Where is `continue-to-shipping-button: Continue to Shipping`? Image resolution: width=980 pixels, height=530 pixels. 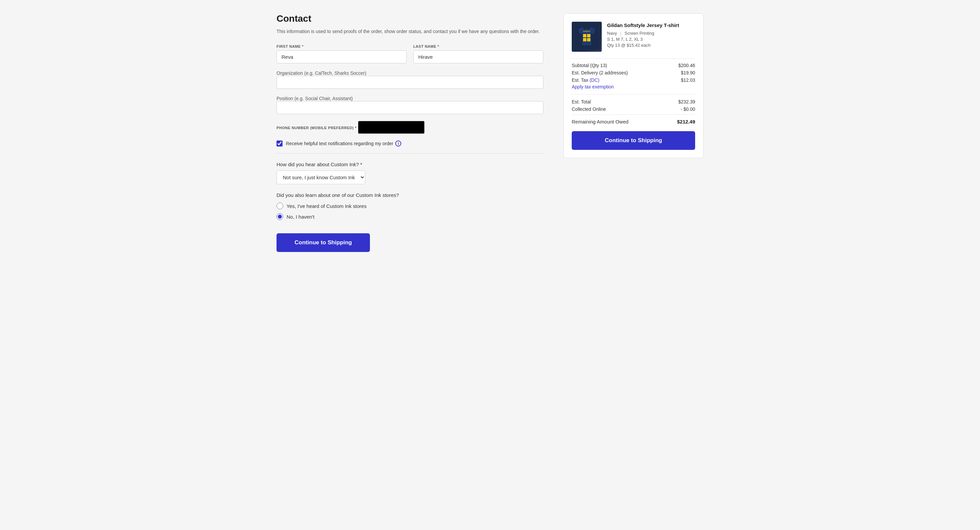
continue-to-shipping-button: Continue to Shipping is located at coordinates (633, 140).